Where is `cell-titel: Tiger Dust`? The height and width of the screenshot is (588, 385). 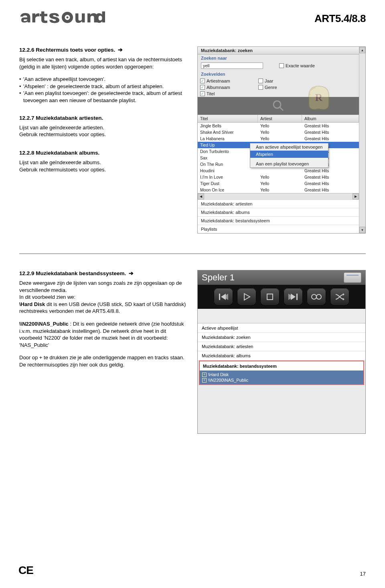 cell-titel: Tiger Dust is located at coordinates (228, 183).